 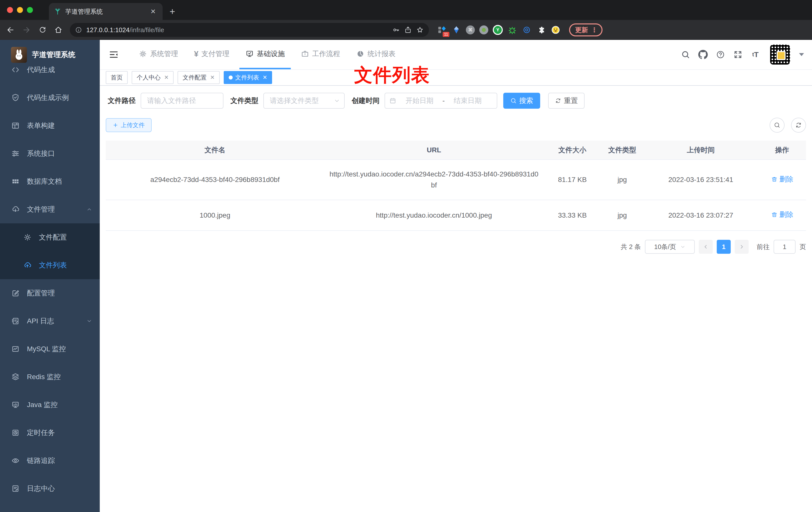 What do you see at coordinates (172, 13) in the screenshot?
I see `new-tab-button: +` at bounding box center [172, 13].